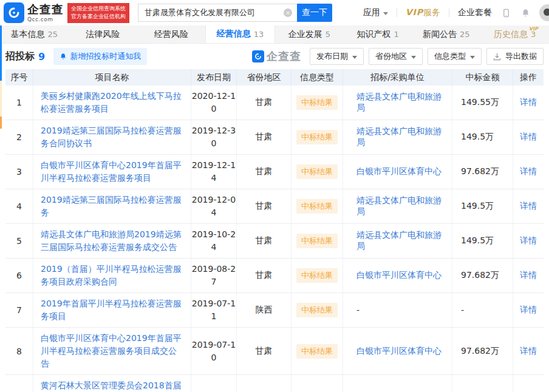 The image size is (549, 392). I want to click on filter-publish-date: 发布日期, so click(336, 56).